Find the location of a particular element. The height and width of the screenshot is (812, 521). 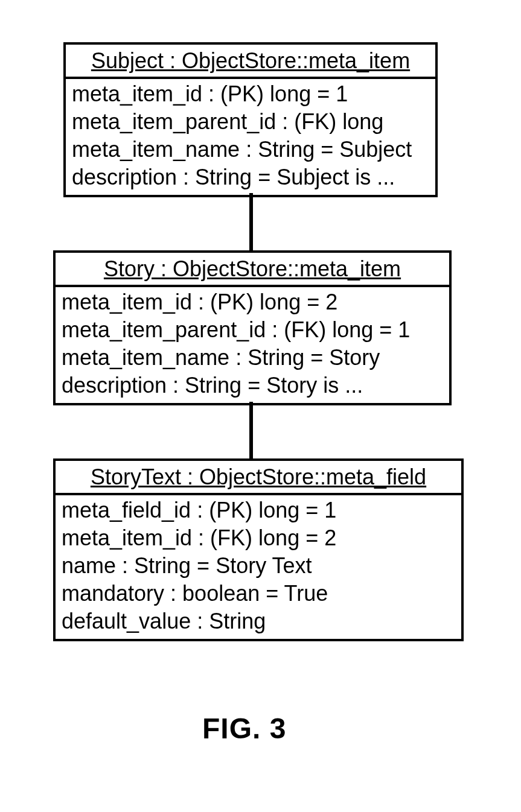

connector-story-storytext is located at coordinates (251, 431).